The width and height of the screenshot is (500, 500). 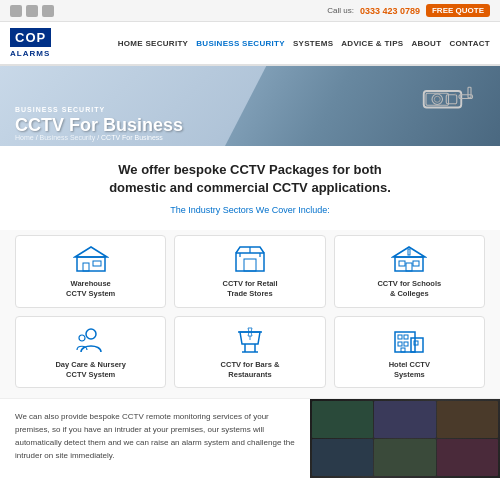 What do you see at coordinates (30, 43) in the screenshot?
I see `logo: COP ALARMS` at bounding box center [30, 43].